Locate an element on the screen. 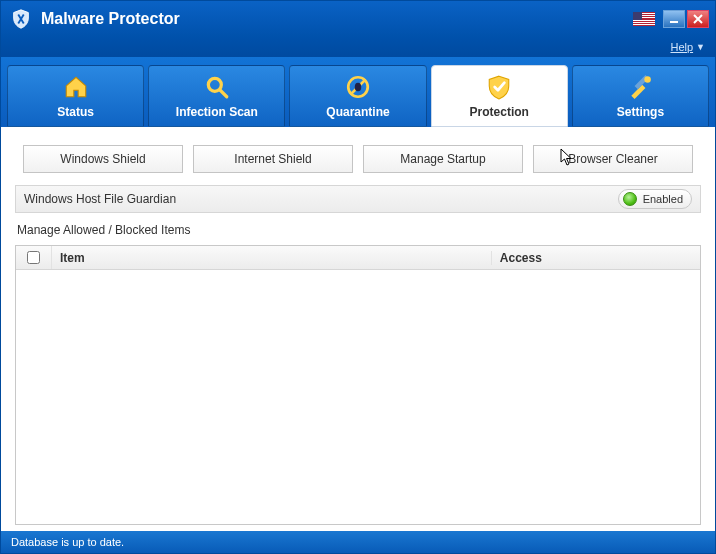 The height and width of the screenshot is (554, 716). chevron-down-icon: ▼ is located at coordinates (700, 47).